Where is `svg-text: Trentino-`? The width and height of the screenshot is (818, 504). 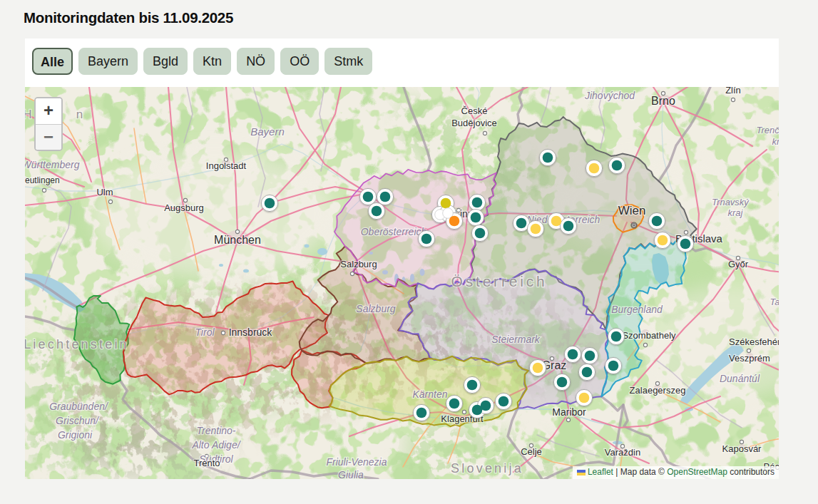 svg-text: Trentino- is located at coordinates (217, 431).